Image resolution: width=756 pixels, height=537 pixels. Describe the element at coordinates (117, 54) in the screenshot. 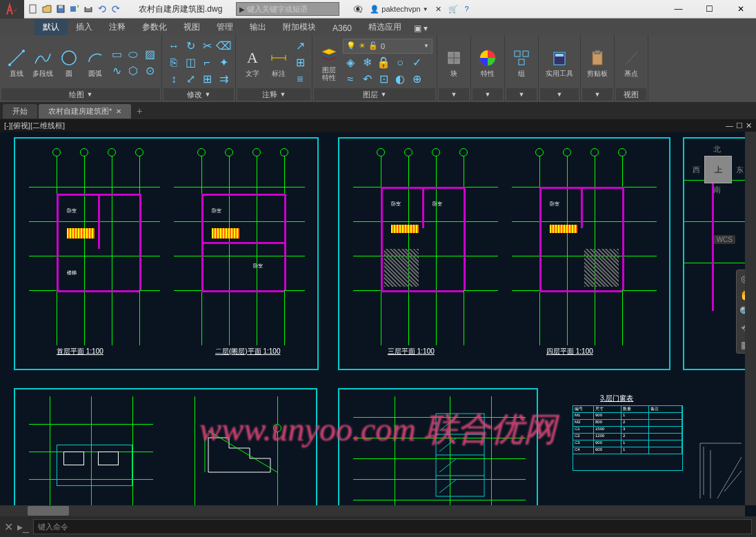

I see `rectangle-icon: ▭` at that location.